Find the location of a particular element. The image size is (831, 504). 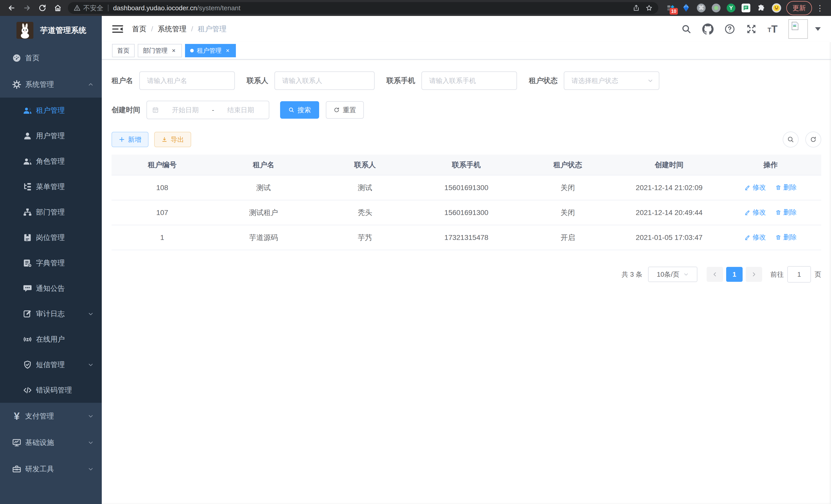

toggle-search-button is located at coordinates (791, 140).